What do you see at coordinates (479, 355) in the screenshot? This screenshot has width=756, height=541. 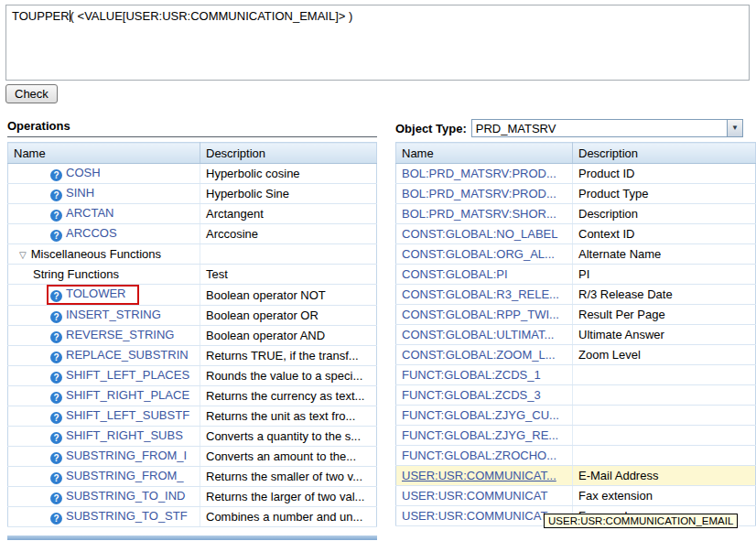 I see `object-name-link: CONST:GLOBAL:ZOOM_L...` at bounding box center [479, 355].